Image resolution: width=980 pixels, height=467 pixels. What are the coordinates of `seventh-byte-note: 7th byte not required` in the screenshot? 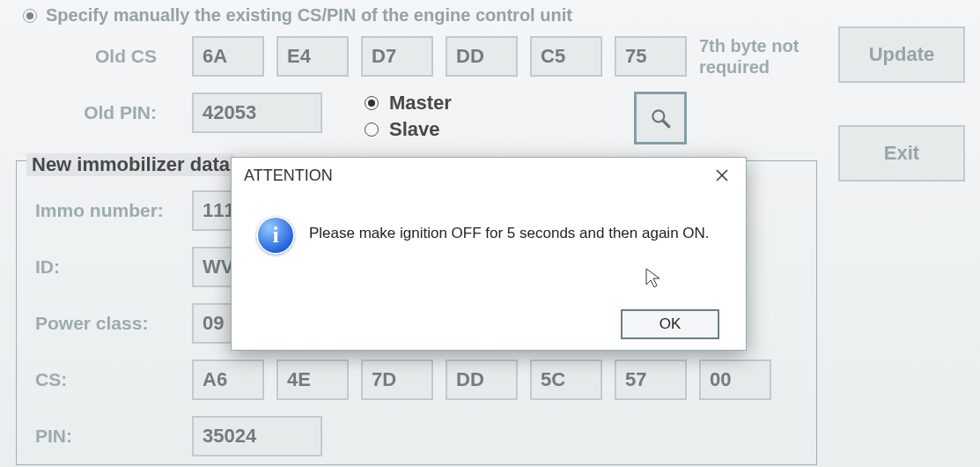 It's located at (761, 56).